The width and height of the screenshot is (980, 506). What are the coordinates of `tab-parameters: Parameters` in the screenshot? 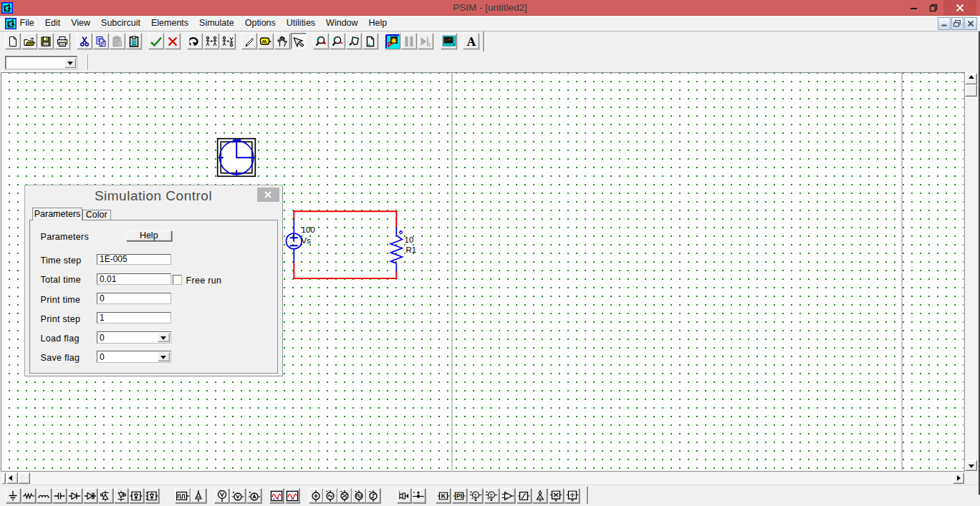 It's located at (57, 214).